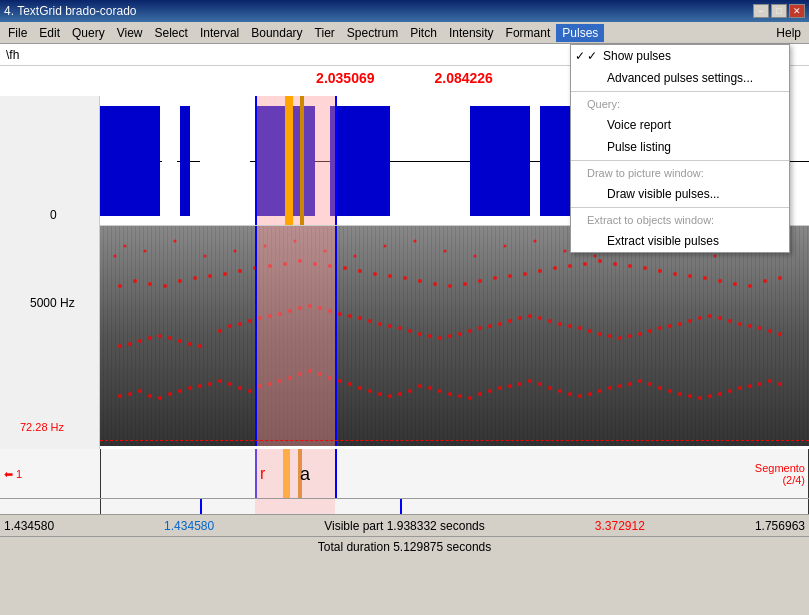 This screenshot has width=809, height=615. Describe the element at coordinates (680, 125) in the screenshot. I see `menu-item-voice-report: Voice report` at that location.